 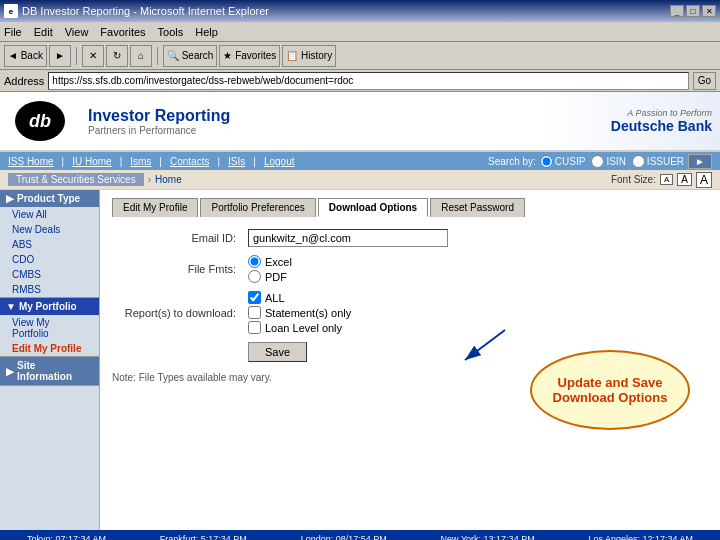 I want to click on address-input, so click(x=368, y=81).